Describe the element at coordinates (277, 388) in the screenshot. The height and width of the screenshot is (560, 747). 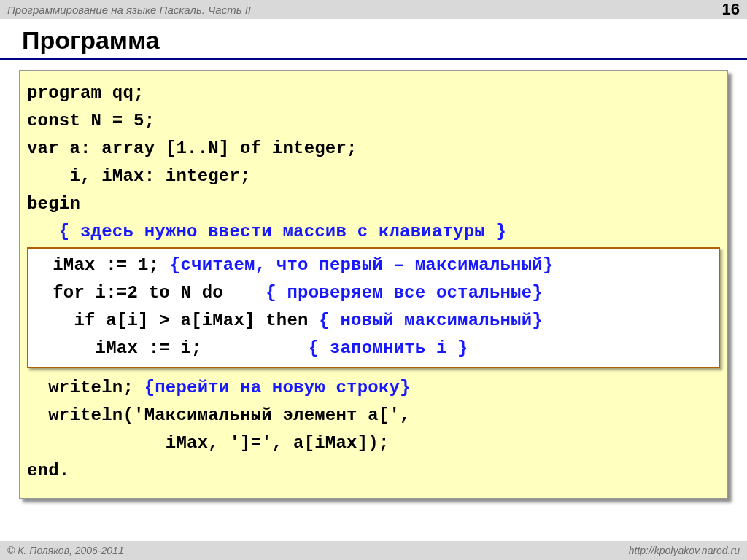
I see `comment: {перейти на новую строку}` at that location.